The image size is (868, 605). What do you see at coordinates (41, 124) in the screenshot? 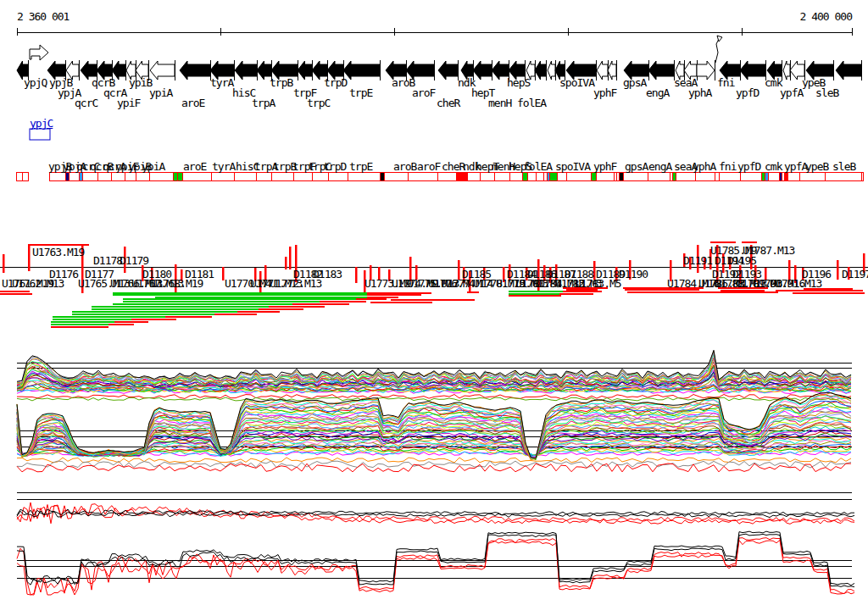
I see `gene-label-ypjC: ypjC` at bounding box center [41, 124].